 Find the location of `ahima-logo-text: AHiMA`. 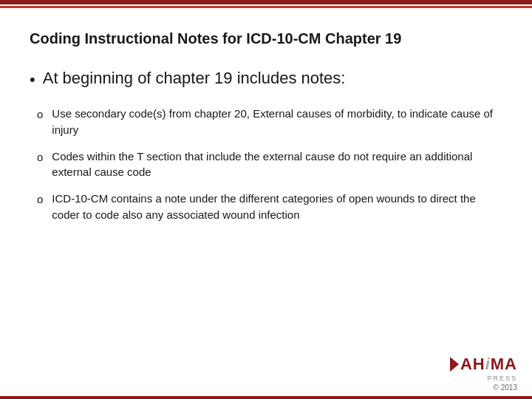

ahima-logo-text: AHiMA is located at coordinates (489, 364).